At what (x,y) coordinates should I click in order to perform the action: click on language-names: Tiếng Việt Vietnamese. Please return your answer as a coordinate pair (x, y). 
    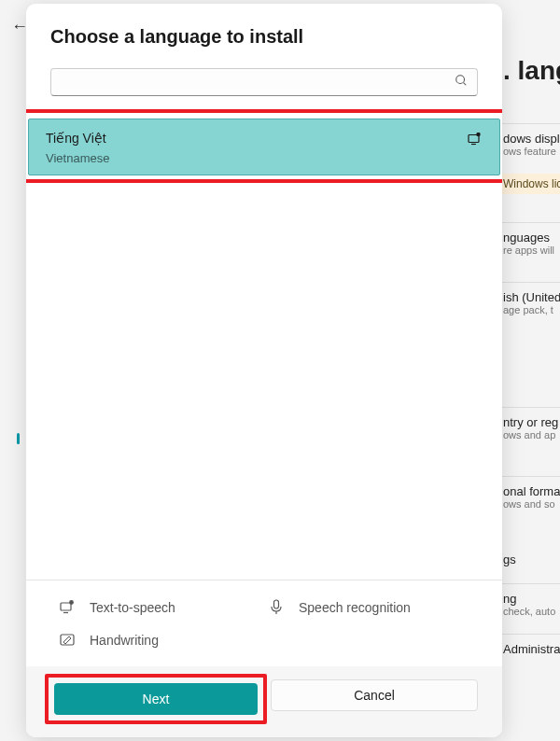
    Looking at the image, I should click on (77, 147).